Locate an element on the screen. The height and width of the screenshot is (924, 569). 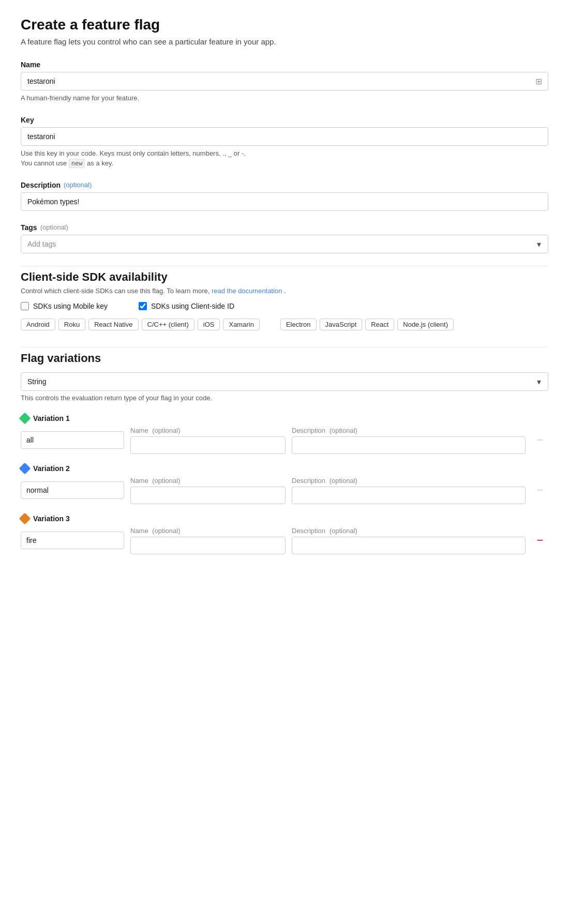
variation-2-diamond is located at coordinates (25, 468).